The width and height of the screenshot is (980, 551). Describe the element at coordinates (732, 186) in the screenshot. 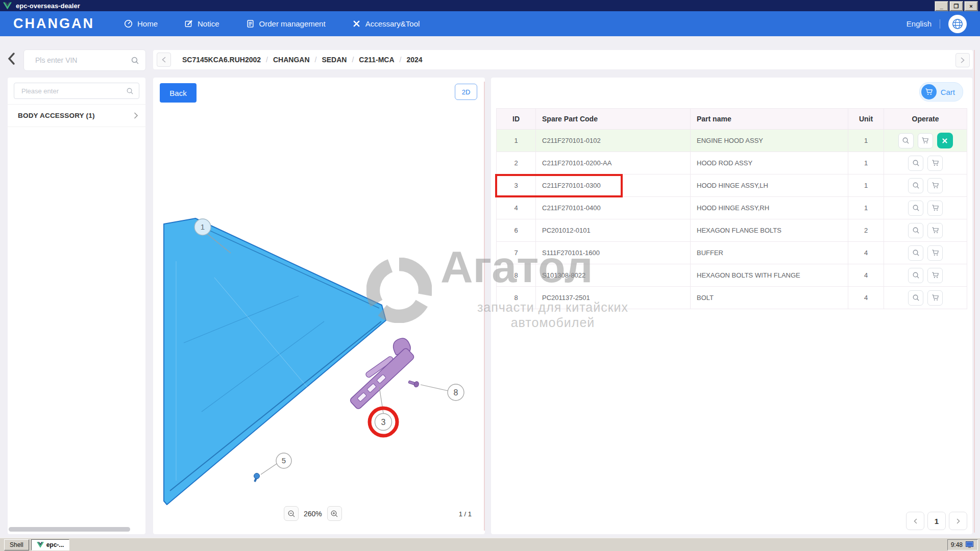

I see `table-row: 3 C211F270101-0300 HOOD HINGE ASSY,LH 1` at that location.